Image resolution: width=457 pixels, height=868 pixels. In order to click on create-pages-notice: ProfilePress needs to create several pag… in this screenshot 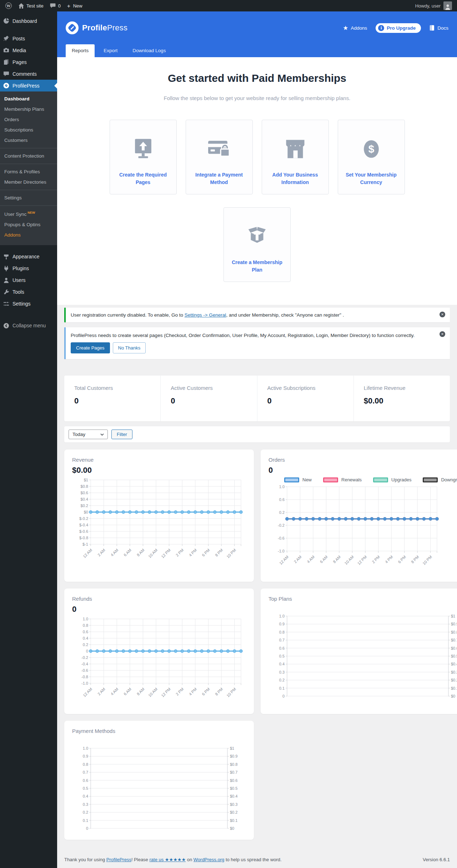, I will do `click(257, 343)`.